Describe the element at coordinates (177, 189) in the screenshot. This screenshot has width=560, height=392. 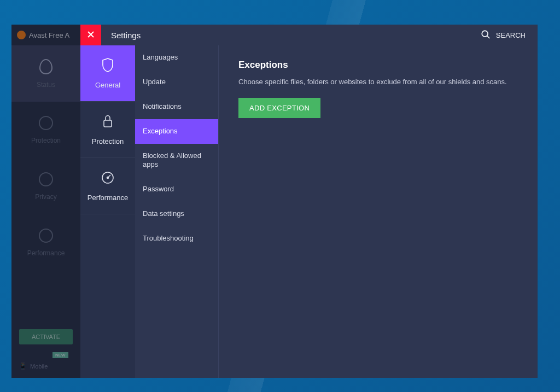
I see `sub-item-password: Password` at that location.